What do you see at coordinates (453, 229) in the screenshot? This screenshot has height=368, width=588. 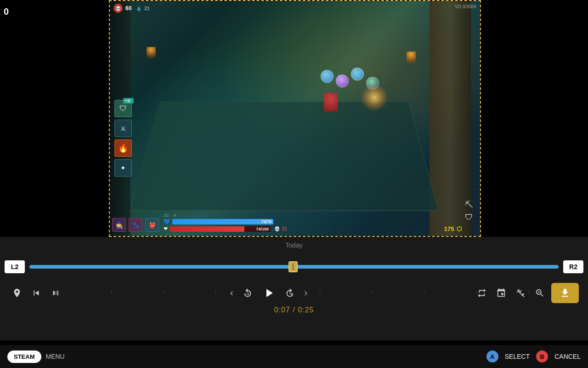 I see `gold-counter: 175 ⬡` at bounding box center [453, 229].